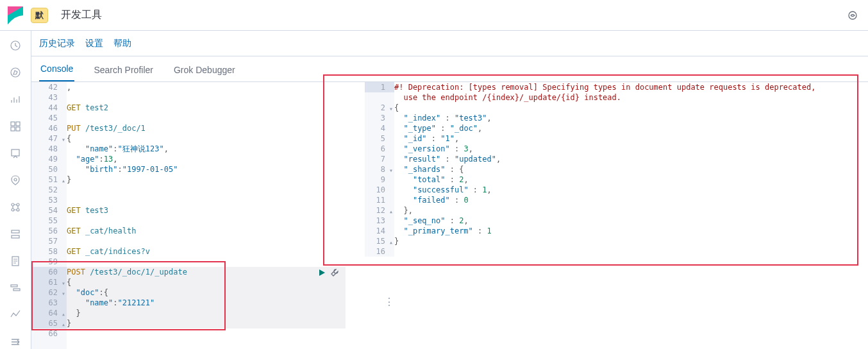 Image resolution: width=868 pixels, height=349 pixels. I want to click on page-title: 开发工具, so click(81, 15).